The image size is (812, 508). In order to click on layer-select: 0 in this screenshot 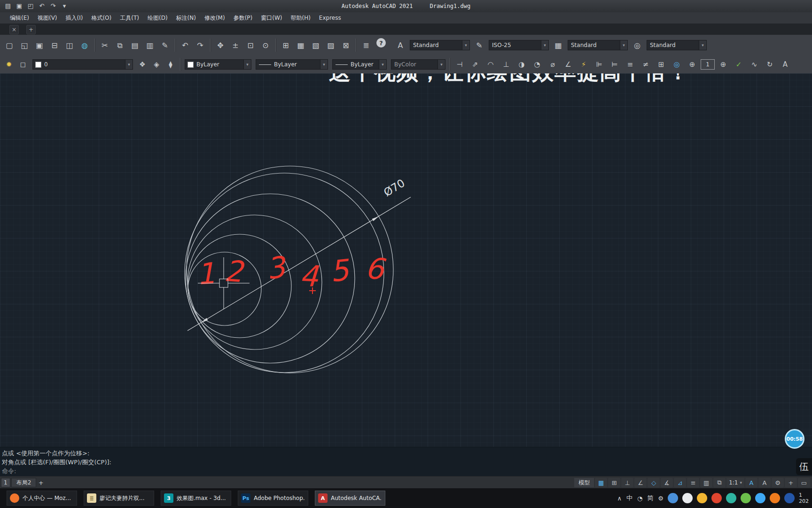, I will do `click(83, 64)`.